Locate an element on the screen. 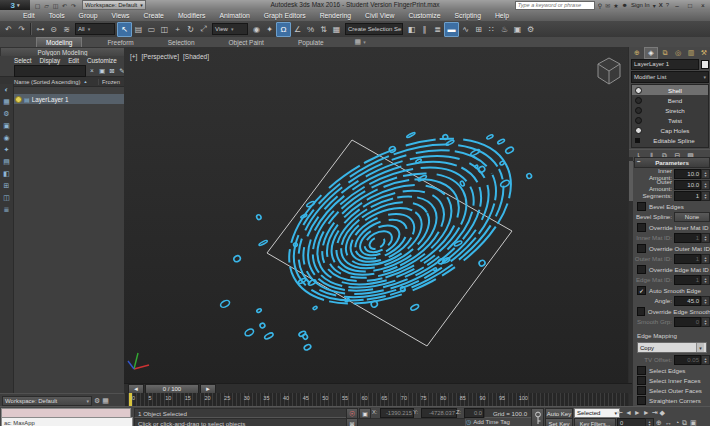 The image size is (710, 426). display-tab: ▥ is located at coordinates (691, 53).